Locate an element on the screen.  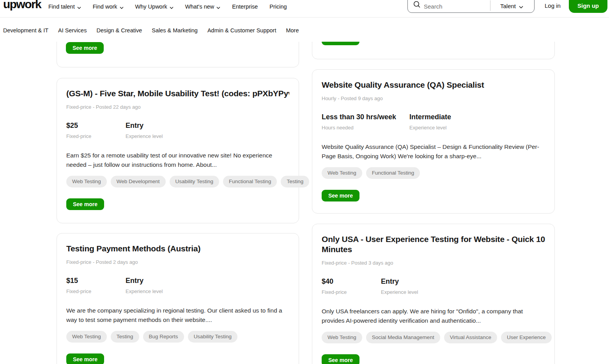
stat-experience: Intermediate Experience level is located at coordinates (432, 122).